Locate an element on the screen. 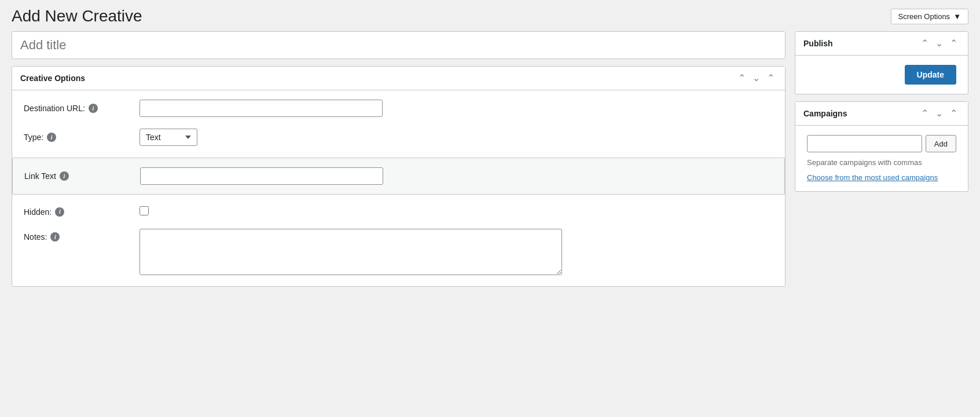  destination-url-row: Destination URL: i is located at coordinates (398, 108).